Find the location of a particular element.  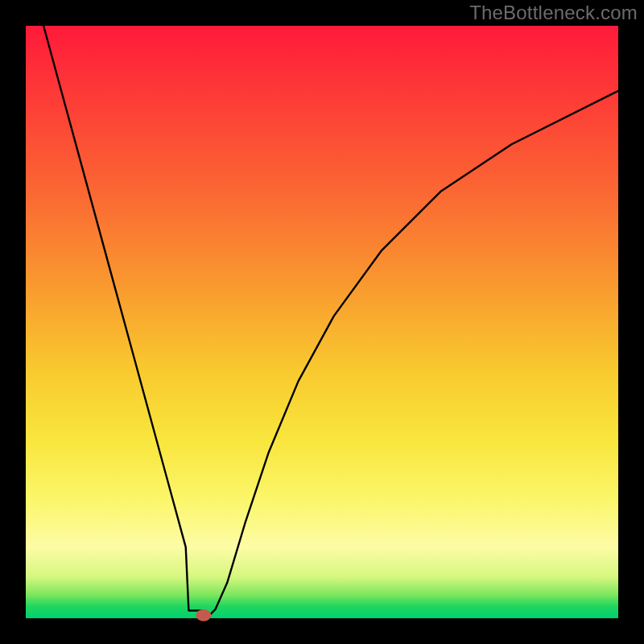

watermark-text: TheBottleneck.com is located at coordinates (554, 13).